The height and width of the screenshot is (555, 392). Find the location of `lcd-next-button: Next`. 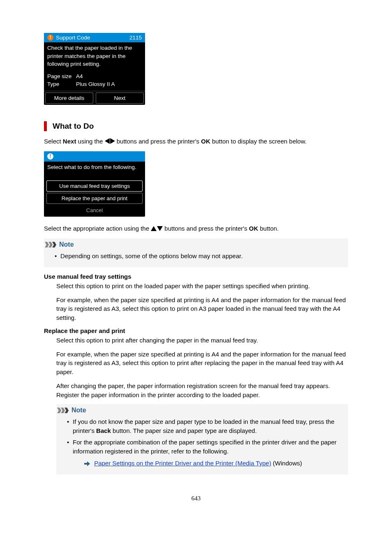

lcd-next-button: Next is located at coordinates (120, 98).